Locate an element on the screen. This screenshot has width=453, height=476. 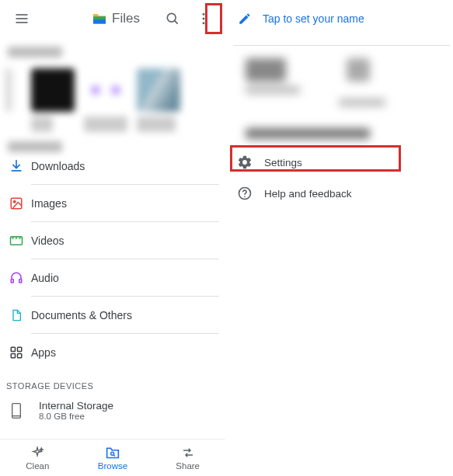
menu-label: Settings is located at coordinates (283, 163).